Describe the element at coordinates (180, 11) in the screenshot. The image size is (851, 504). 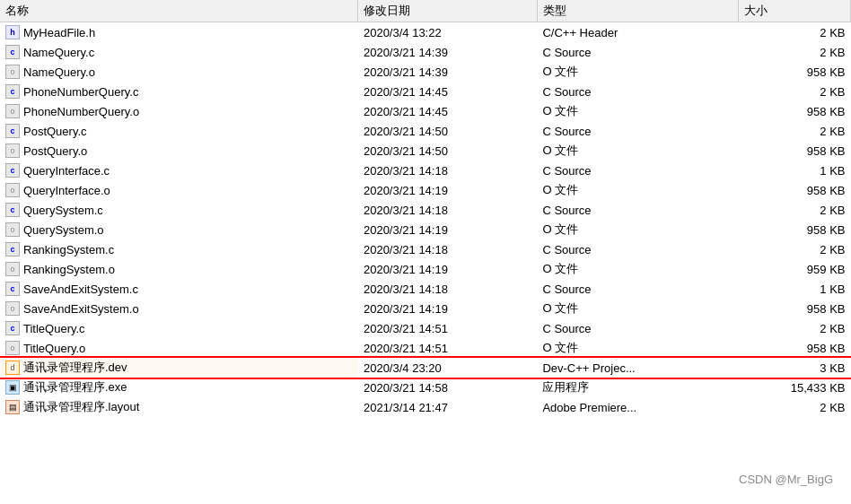
I see `header-name: 名称` at that location.